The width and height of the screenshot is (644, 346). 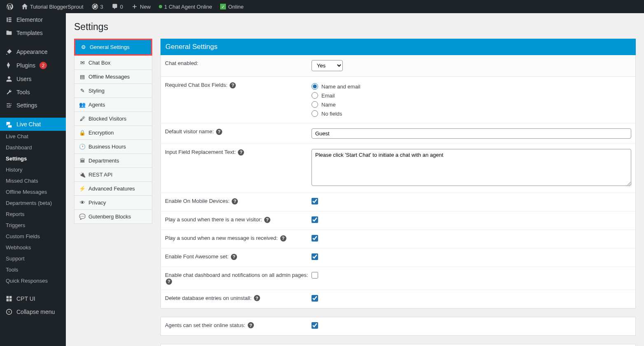 I want to click on sub-webhooks: Webhooks, so click(x=33, y=248).